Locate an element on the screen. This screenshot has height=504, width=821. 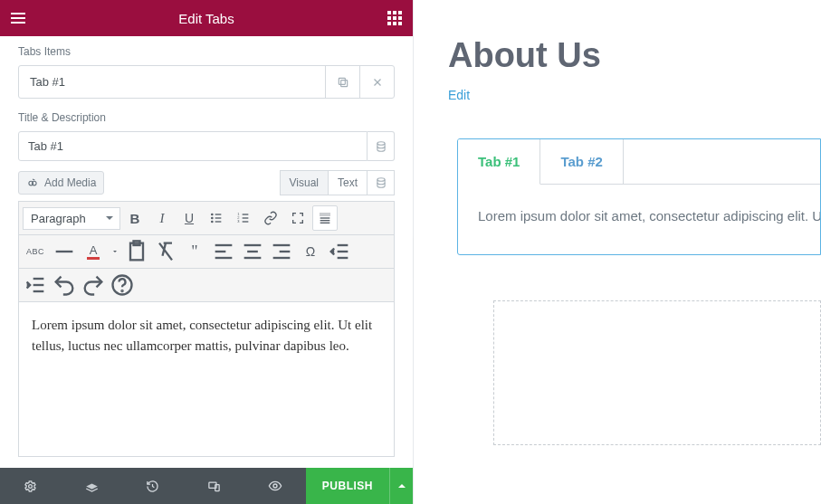
fullscreen-icon is located at coordinates (298, 218).